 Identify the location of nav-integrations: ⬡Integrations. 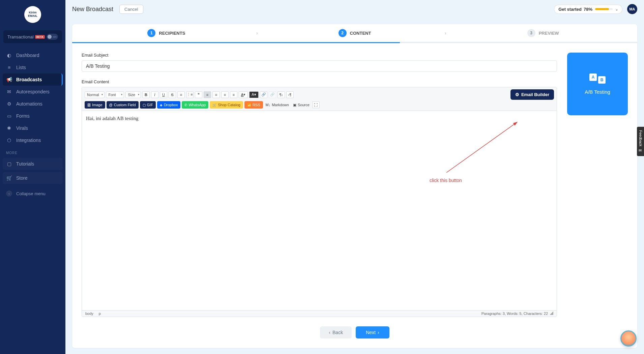
(33, 140).